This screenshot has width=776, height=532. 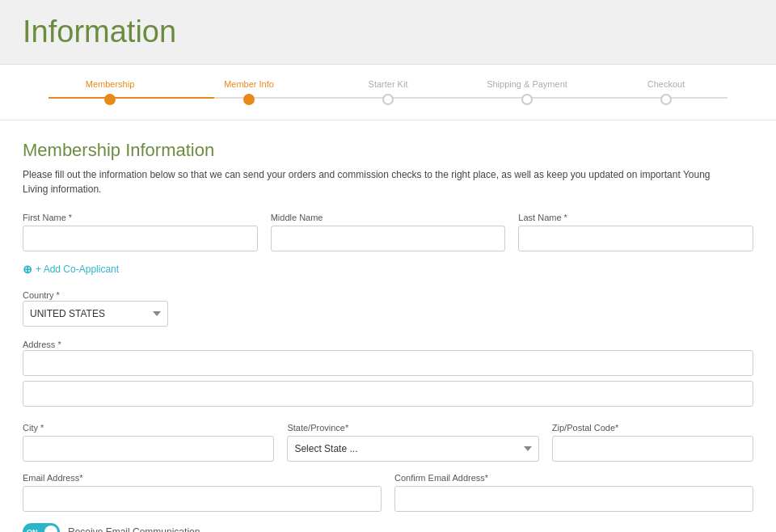 I want to click on last-name-group: Last Name *, so click(x=635, y=232).